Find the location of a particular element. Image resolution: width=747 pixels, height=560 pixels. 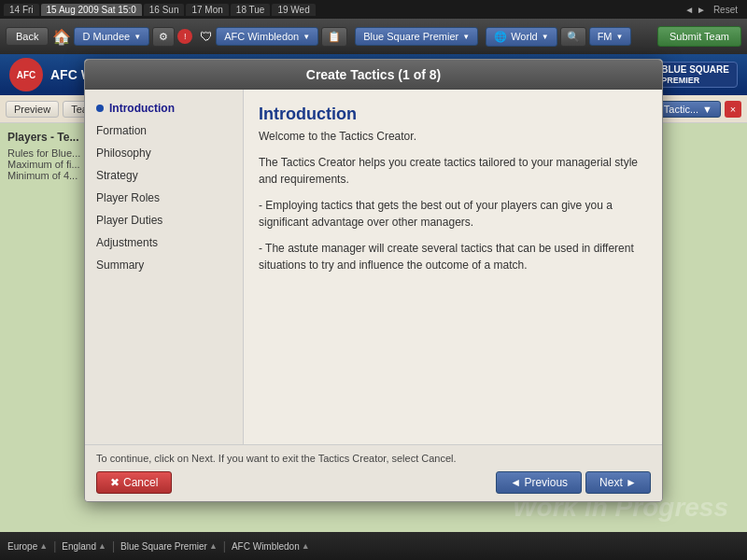

modal-sidebar: Introduction Formation Philosophy Strate… is located at coordinates (164, 267).